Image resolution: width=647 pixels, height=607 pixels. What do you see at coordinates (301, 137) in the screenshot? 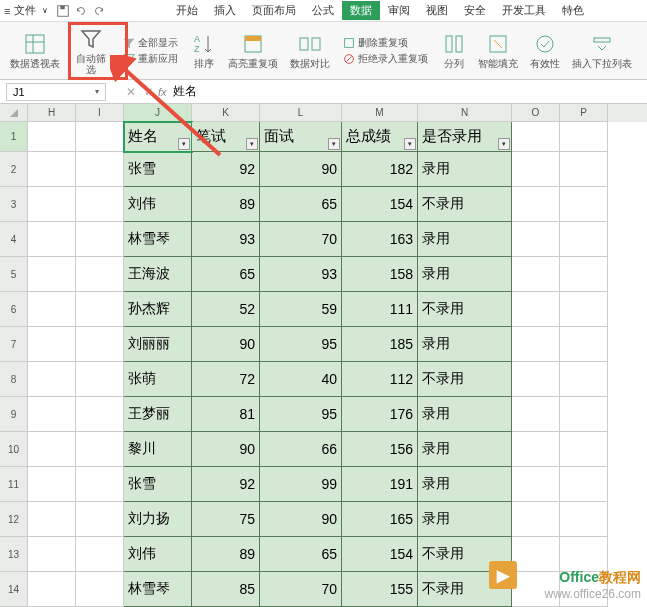
I see `cell-L1: 面试▾` at bounding box center [301, 137].